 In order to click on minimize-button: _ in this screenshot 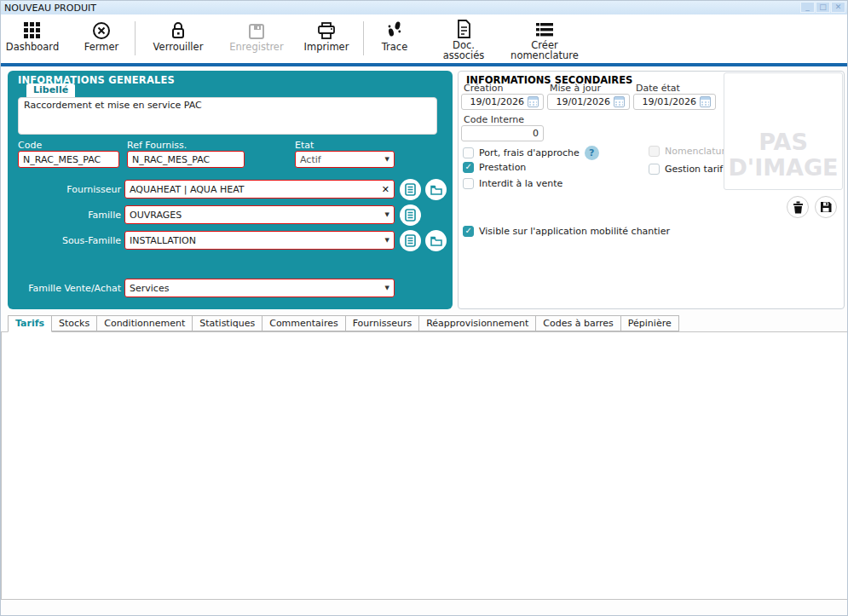, I will do `click(808, 7)`.